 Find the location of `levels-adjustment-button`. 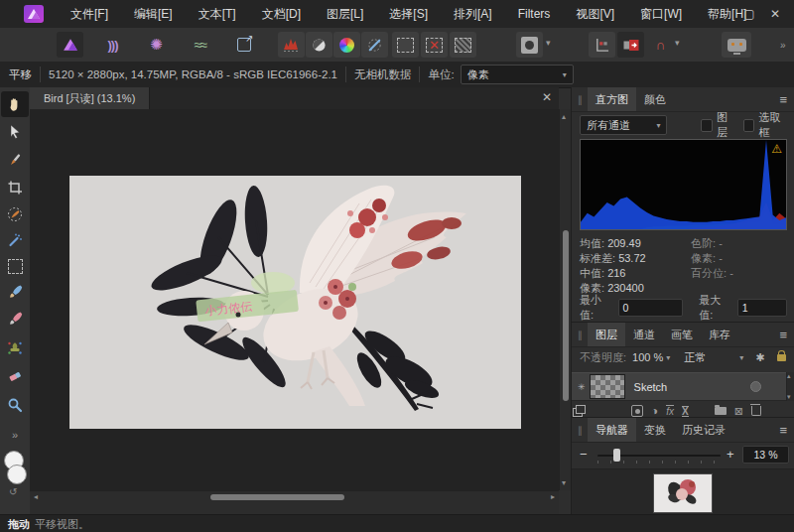

levels-adjustment-button is located at coordinates (292, 45).